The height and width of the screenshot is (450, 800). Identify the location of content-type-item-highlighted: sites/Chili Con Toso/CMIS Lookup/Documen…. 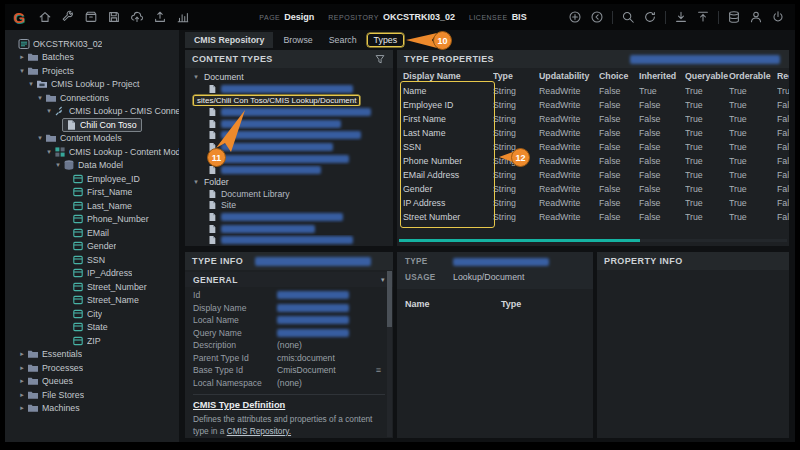
(289, 100).